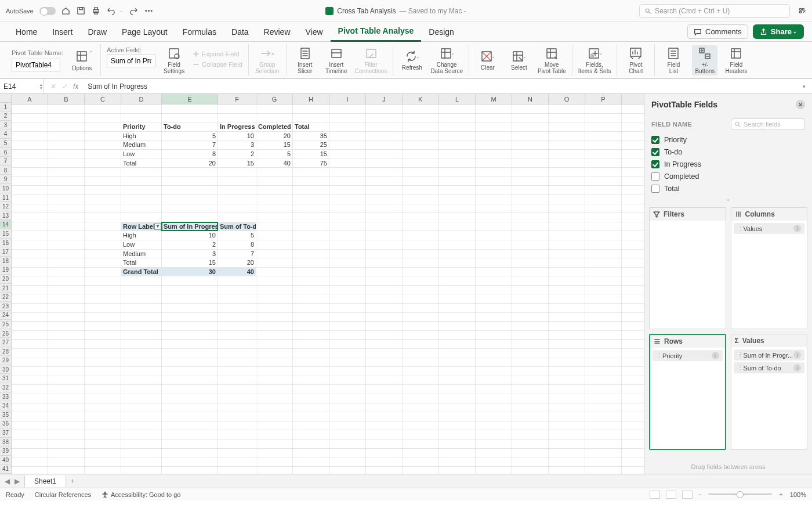 This screenshot has width=812, height=508. Describe the element at coordinates (421, 336) in the screenshot. I see `cell-K26` at that location.